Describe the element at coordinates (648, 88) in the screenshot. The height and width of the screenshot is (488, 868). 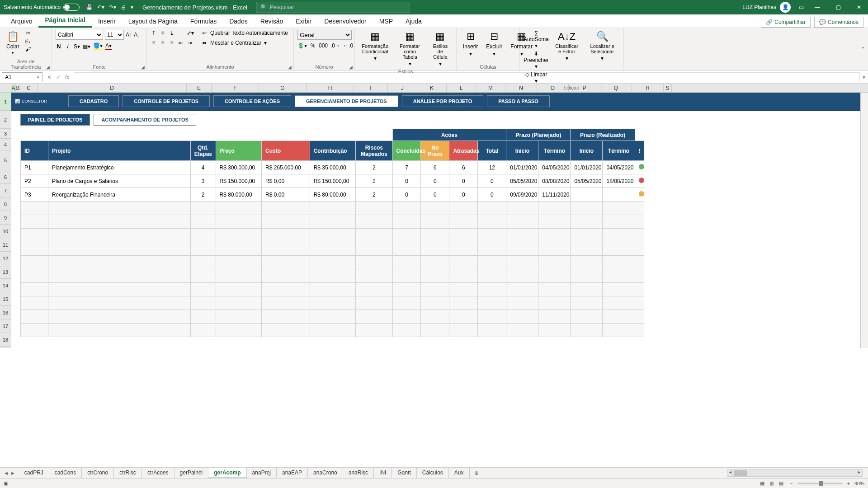
I see `column-header: R` at that location.